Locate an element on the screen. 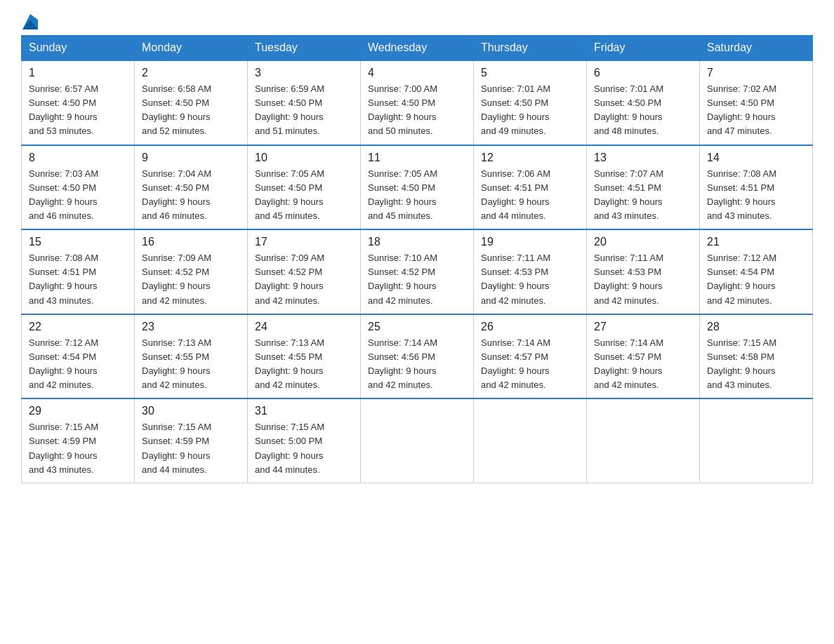  calendar-cell: 13 Sunrise: 7:07 AM Sunset: 4:51 PM Dayl… is located at coordinates (643, 188).